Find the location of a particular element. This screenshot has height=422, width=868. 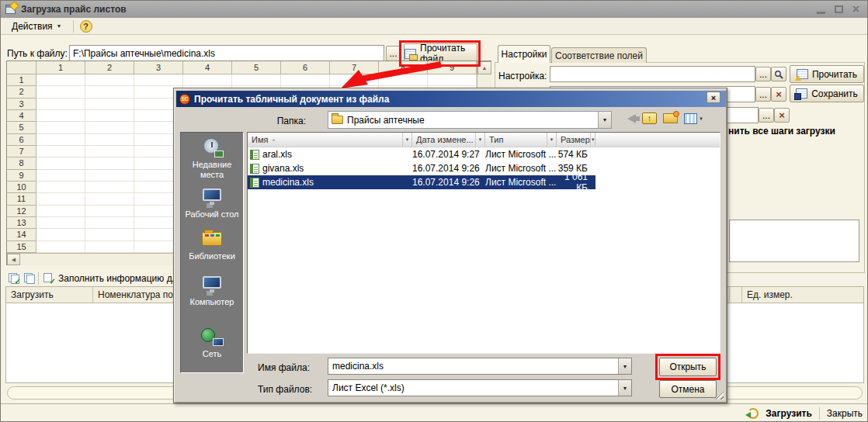

file-row: givana.xls16.07.2014 9:26Лист Microsoft … is located at coordinates (484, 168).